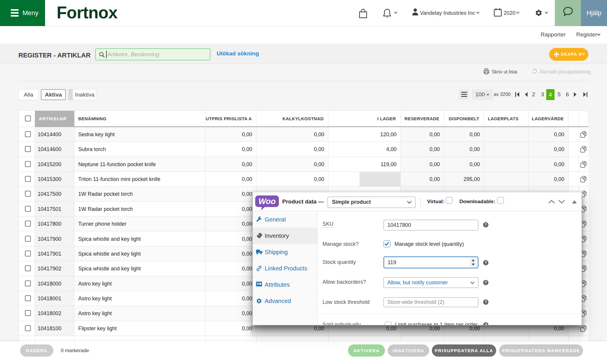 This screenshot has width=607, height=364. Describe the element at coordinates (267, 201) in the screenshot. I see `svg-text: Woo` at that location.